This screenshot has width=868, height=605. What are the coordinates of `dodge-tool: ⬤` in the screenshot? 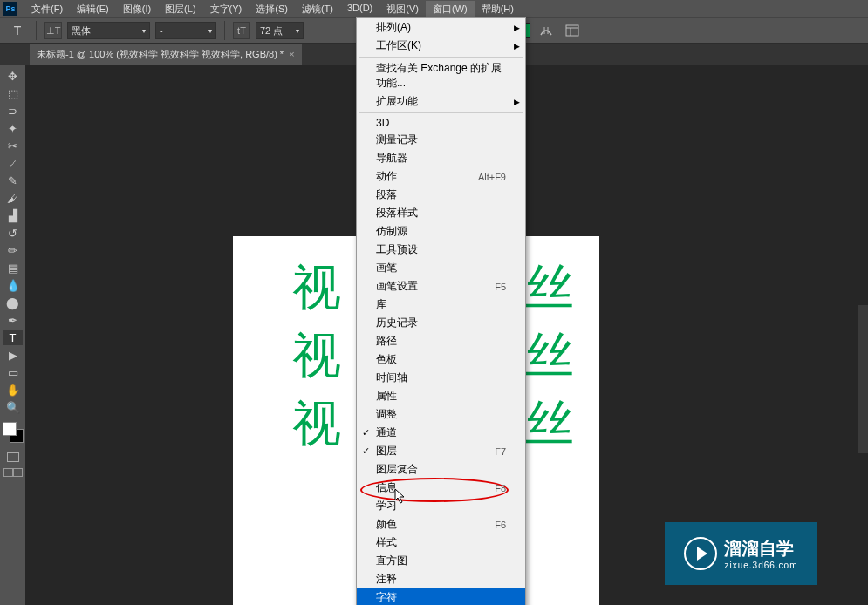 It's located at (12, 302).